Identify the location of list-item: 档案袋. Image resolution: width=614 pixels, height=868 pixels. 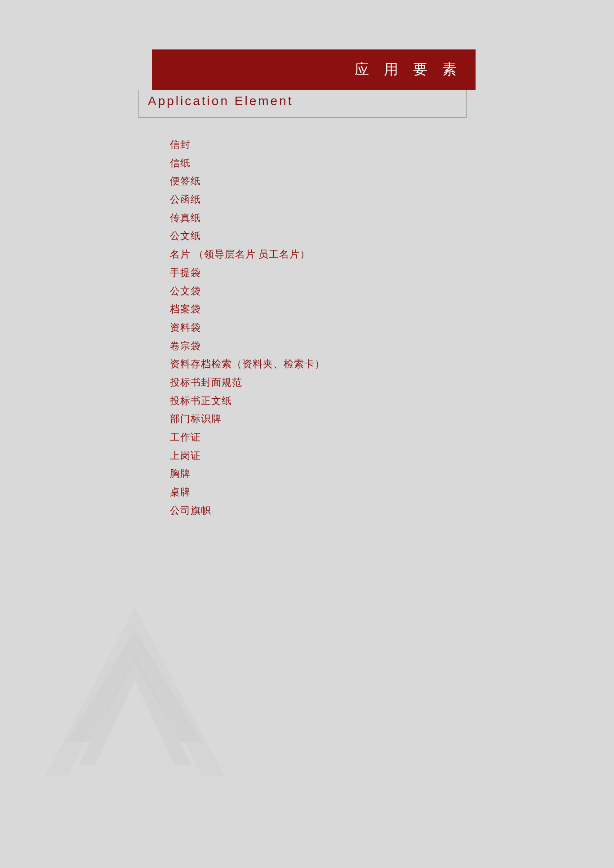
(323, 309).